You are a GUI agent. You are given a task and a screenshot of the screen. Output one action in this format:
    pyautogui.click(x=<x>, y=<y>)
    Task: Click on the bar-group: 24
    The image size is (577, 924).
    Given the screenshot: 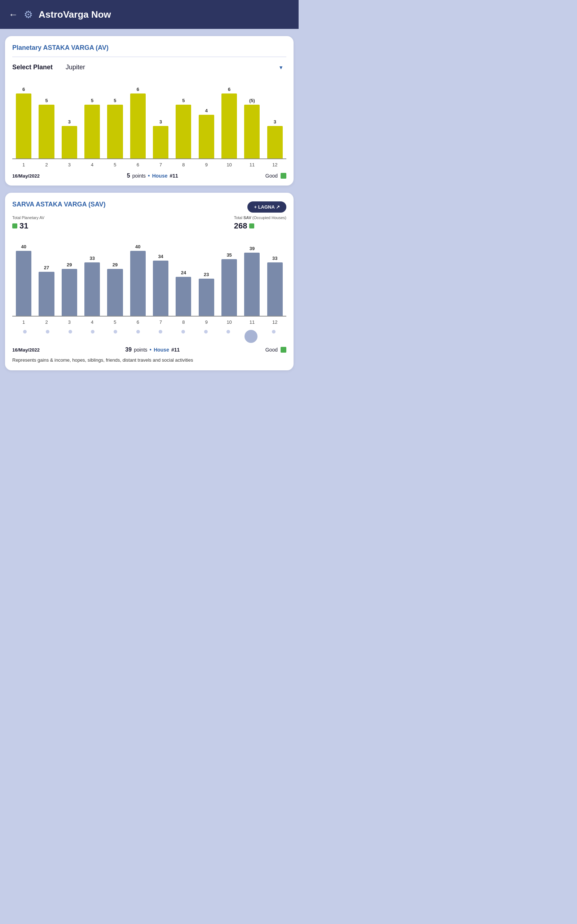 What is the action you would take?
    pyautogui.click(x=183, y=278)
    